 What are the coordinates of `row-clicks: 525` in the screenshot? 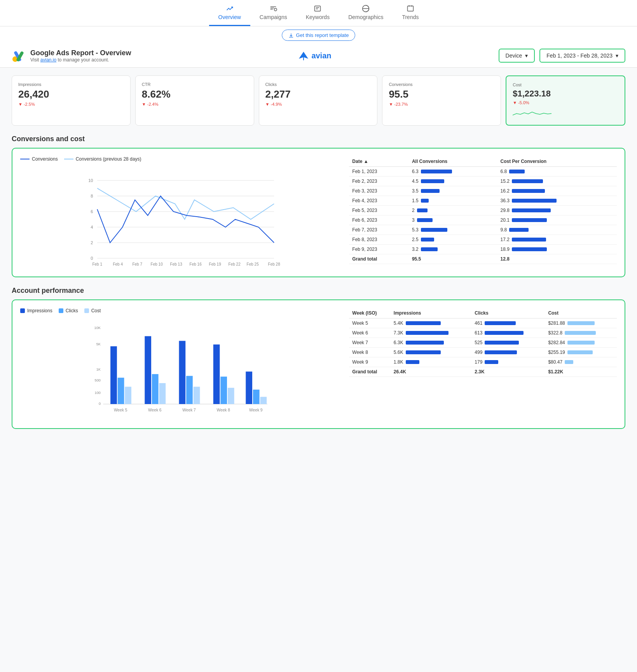 It's located at (508, 343).